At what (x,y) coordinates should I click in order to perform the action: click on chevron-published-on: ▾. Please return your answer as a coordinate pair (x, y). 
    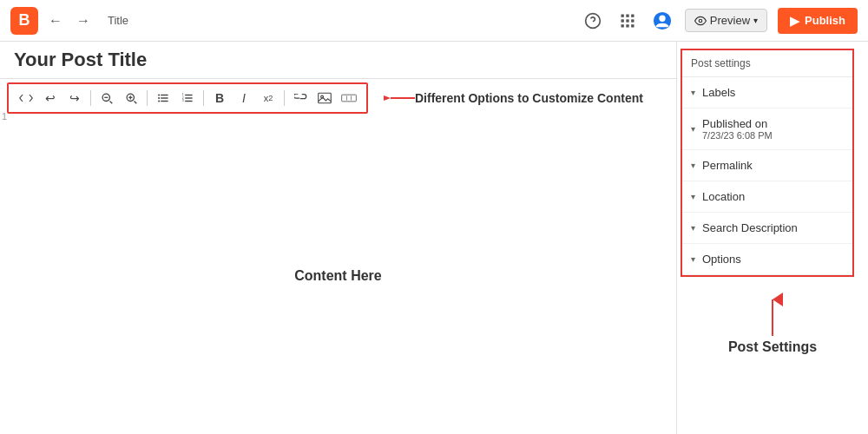
    Looking at the image, I should click on (693, 128).